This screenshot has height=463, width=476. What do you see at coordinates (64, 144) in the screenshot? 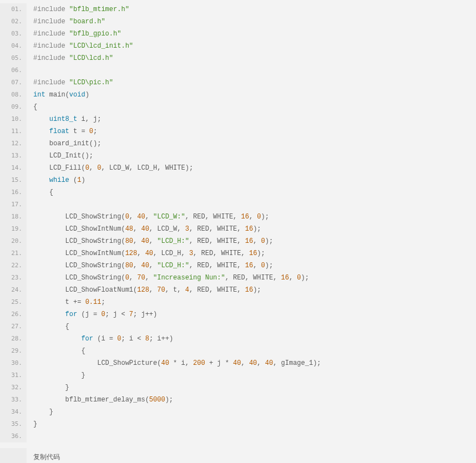
I see `code-content: board_init();` at bounding box center [64, 144].